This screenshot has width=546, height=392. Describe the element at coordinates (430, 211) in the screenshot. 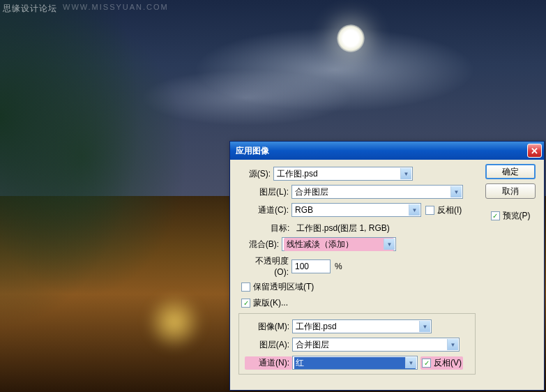

I see `invert-channel-checkbox` at that location.